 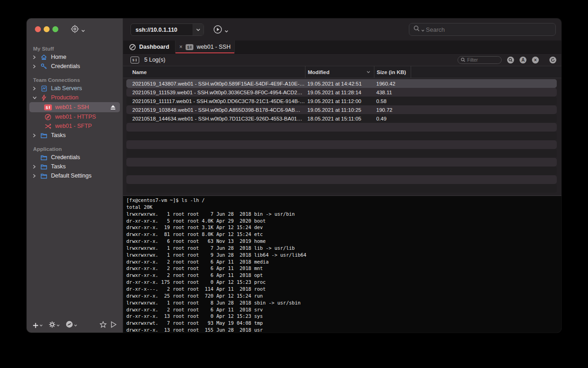 I want to click on sidebar-item-label: web01 - SSH, so click(x=81, y=107).